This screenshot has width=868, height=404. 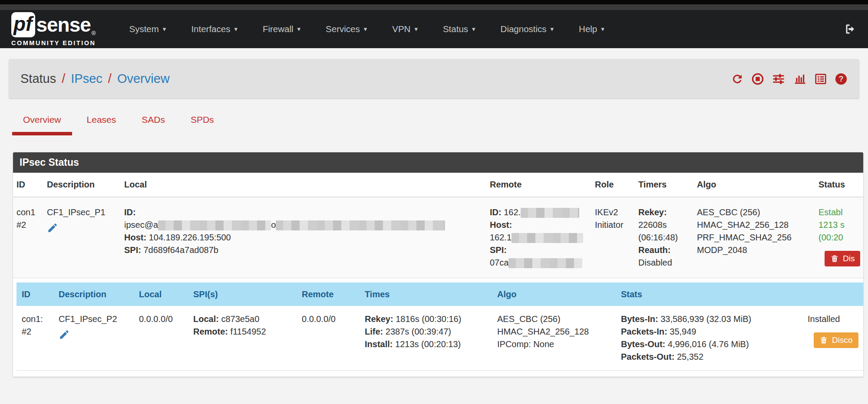 I want to click on col-spis: SPI(s), so click(x=242, y=294).